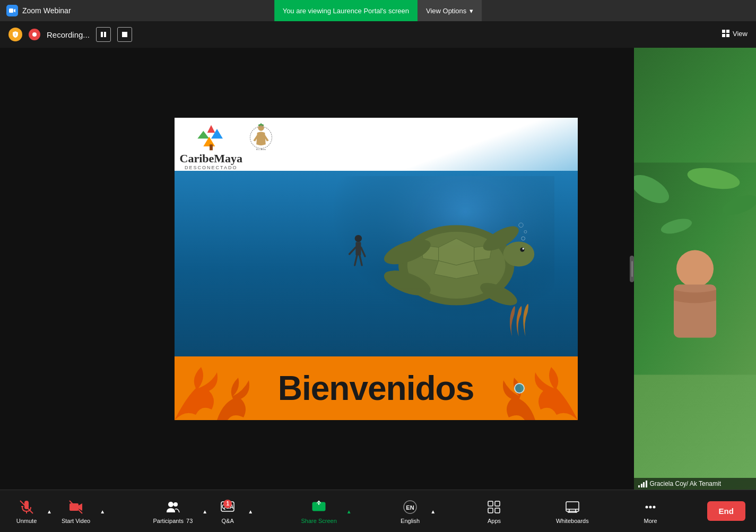 The height and width of the screenshot is (532, 756). What do you see at coordinates (650, 507) in the screenshot?
I see `more-icon` at bounding box center [650, 507].